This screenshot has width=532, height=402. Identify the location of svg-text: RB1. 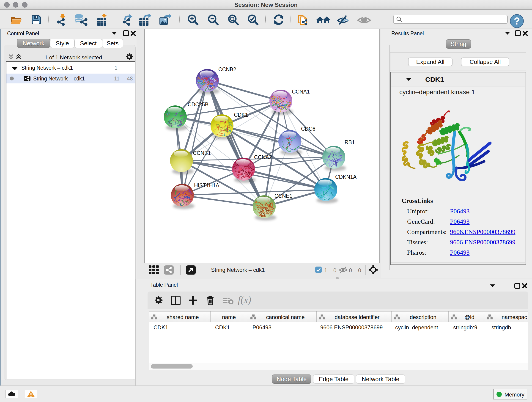
(350, 142).